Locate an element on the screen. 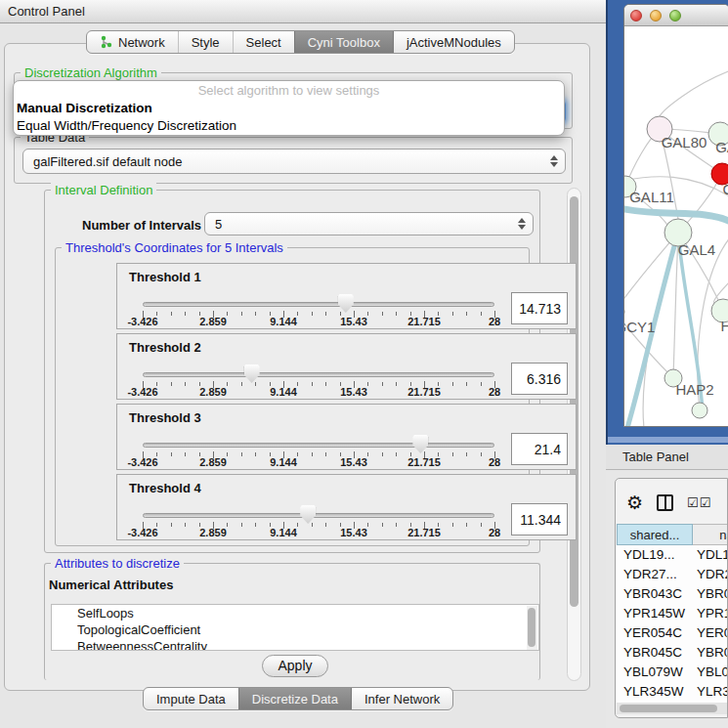 Image resolution: width=728 pixels, height=728 pixels. network-node-label: GAL4 is located at coordinates (697, 250).